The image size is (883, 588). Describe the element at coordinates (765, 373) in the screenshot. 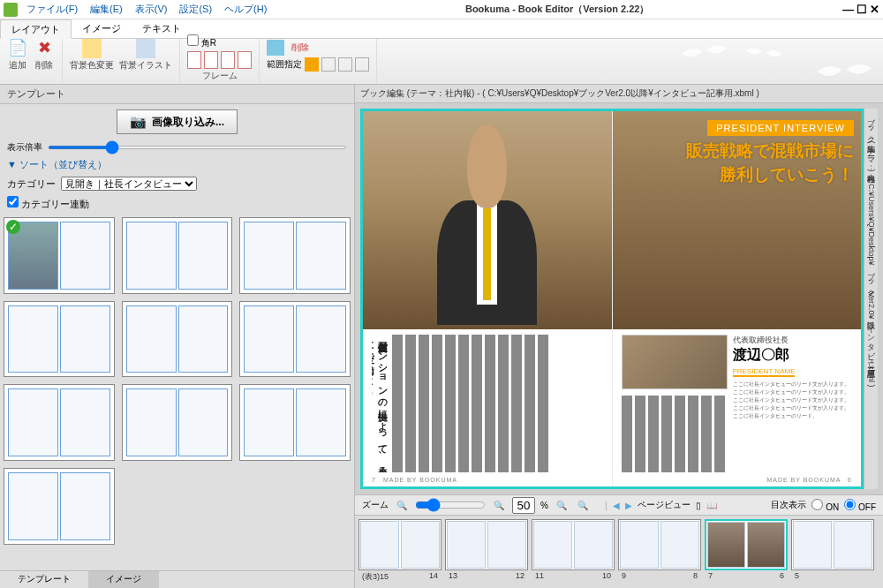

I see `president-name-en: PRESIDENT NAME` at that location.